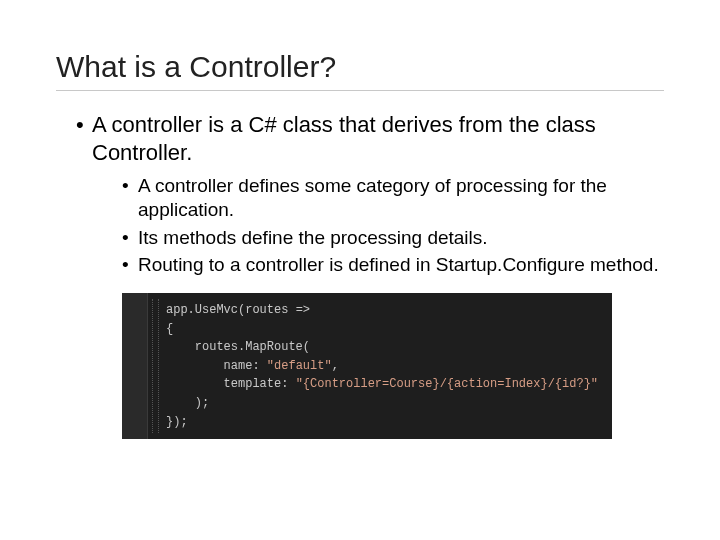 This screenshot has height=540, width=720. What do you see at coordinates (393, 265) in the screenshot?
I see `bullet-l2-item: Routing to a controller is defined in St…` at bounding box center [393, 265].